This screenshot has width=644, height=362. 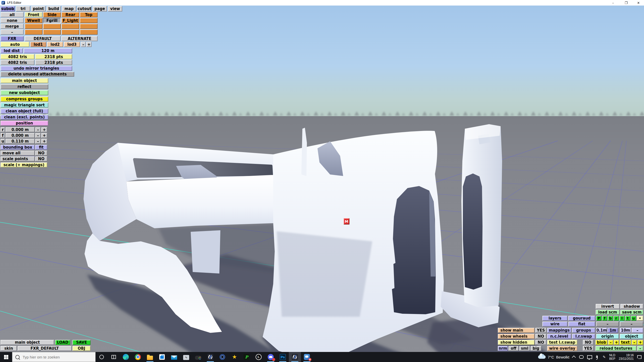 I want to click on view-side-button: Side, so click(x=52, y=15).